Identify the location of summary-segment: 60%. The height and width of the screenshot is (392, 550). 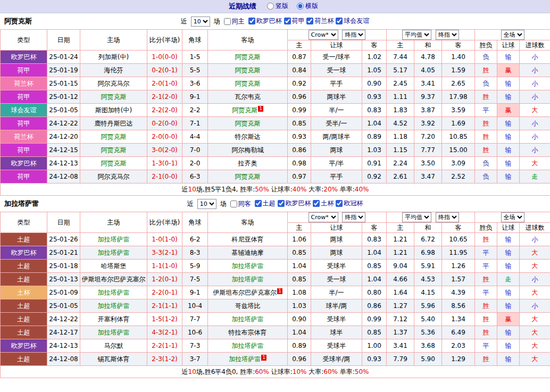
(262, 372).